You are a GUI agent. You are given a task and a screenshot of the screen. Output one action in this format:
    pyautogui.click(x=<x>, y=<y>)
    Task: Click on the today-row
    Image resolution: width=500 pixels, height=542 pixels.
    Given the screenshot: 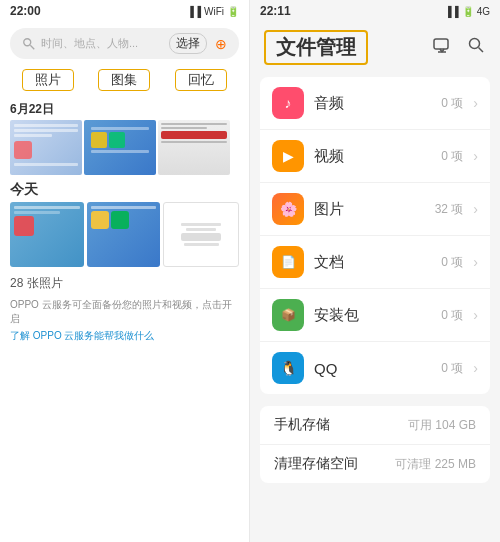 What is the action you would take?
    pyautogui.click(x=124, y=234)
    